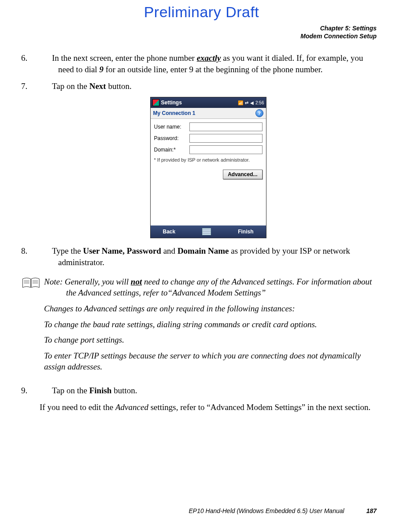 Image resolution: width=403 pixels, height=532 pixels. What do you see at coordinates (209, 58) in the screenshot?
I see `emphasis-exactly: exactly` at bounding box center [209, 58].